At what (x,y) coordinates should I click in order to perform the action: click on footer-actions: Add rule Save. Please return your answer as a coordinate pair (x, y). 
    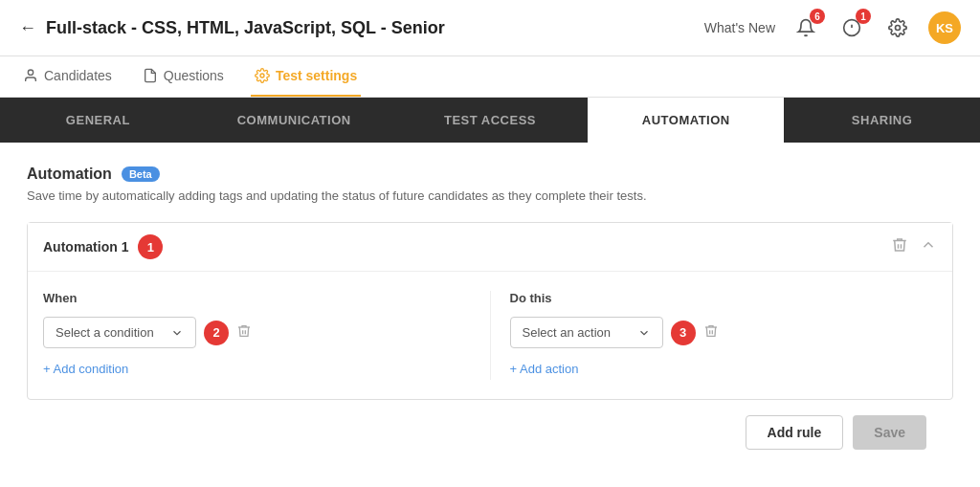
    Looking at the image, I should click on (490, 432).